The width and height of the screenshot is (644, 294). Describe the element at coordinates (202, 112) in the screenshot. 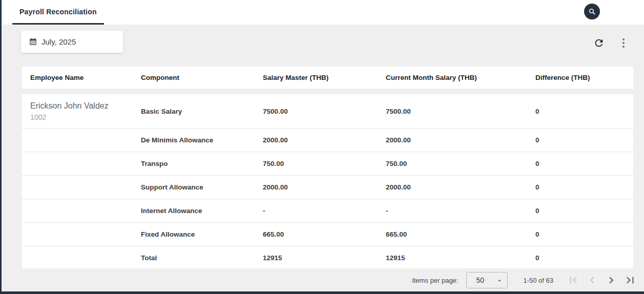

I see `component-cell: Basic Salary` at that location.